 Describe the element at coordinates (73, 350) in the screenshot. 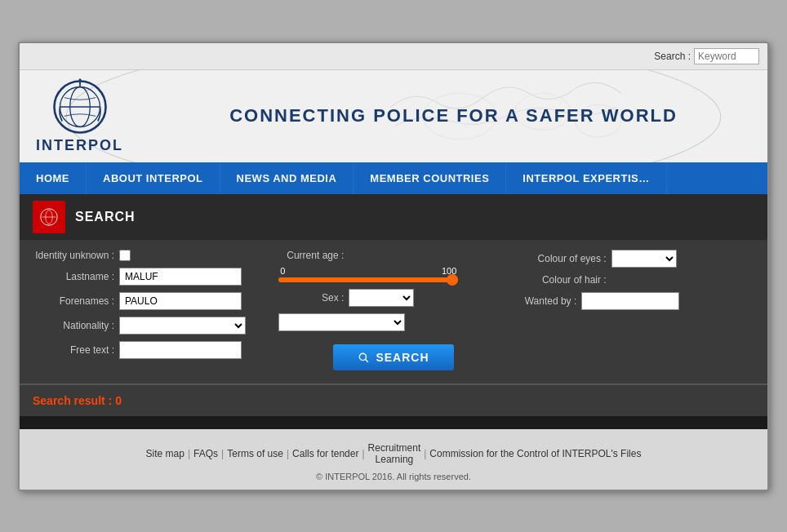

I see `free-text-label: Free text :` at that location.